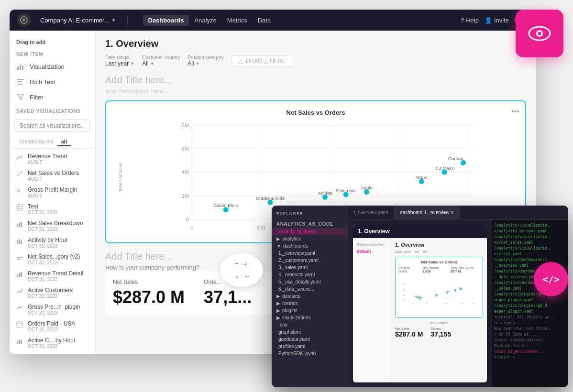 The image size is (573, 392). What do you see at coordinates (53, 142) in the screenshot?
I see `saved-vis-tabs: created by me all` at bounding box center [53, 142].